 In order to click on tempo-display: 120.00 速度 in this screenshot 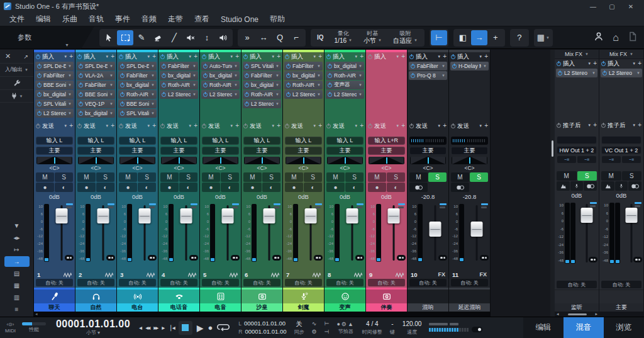, I will do `click(413, 327)`.